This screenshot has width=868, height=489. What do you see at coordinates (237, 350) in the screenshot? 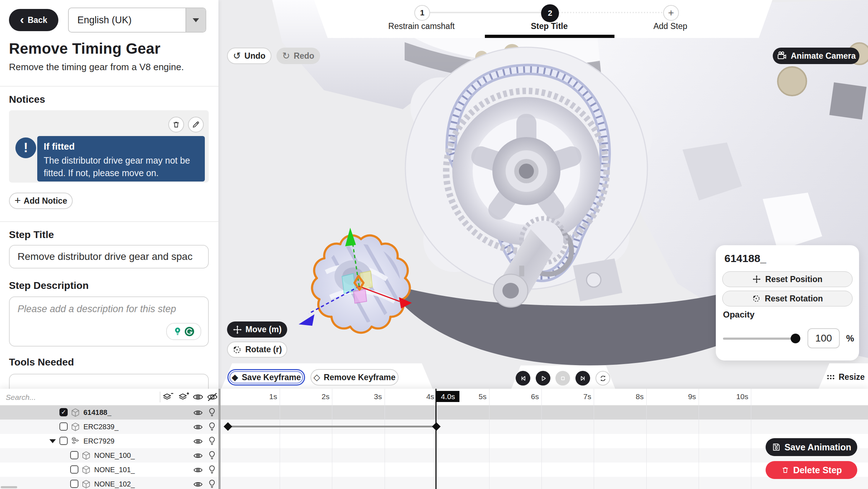
I see `rotate-icon` at bounding box center [237, 350].